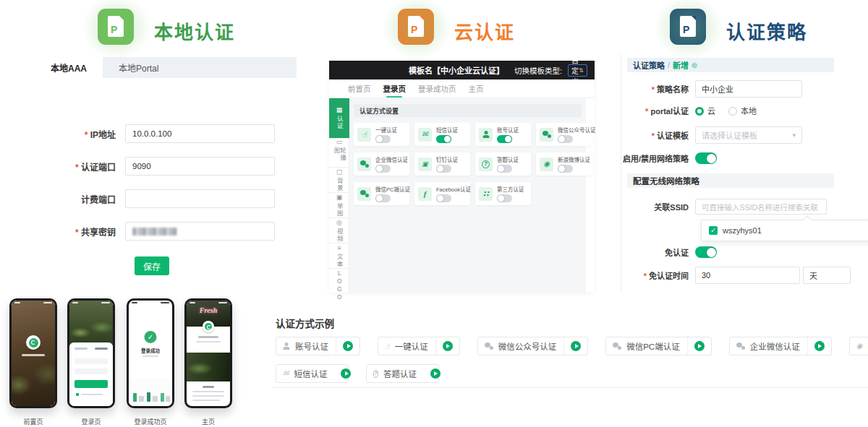 The image size is (868, 427). Describe the element at coordinates (444, 198) in the screenshot. I see `facebook-toggle` at that location.